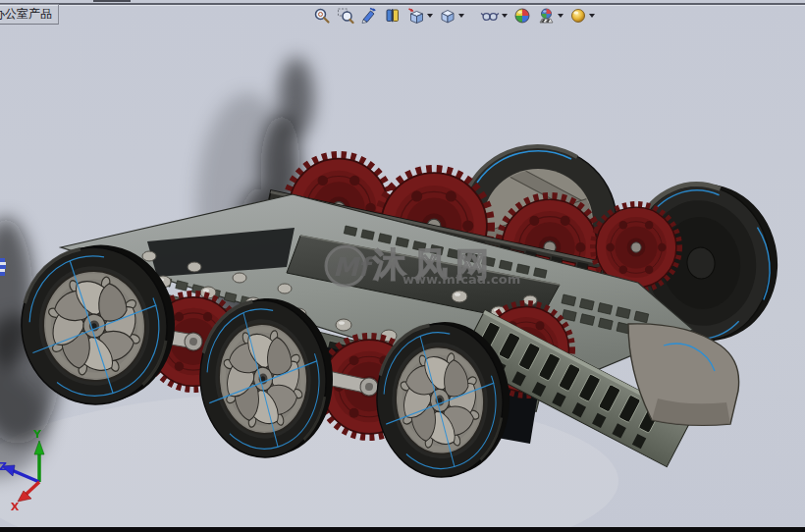 This screenshot has height=532, width=805. Describe the element at coordinates (322, 16) in the screenshot. I see `zoom-to-fit-button` at that location.